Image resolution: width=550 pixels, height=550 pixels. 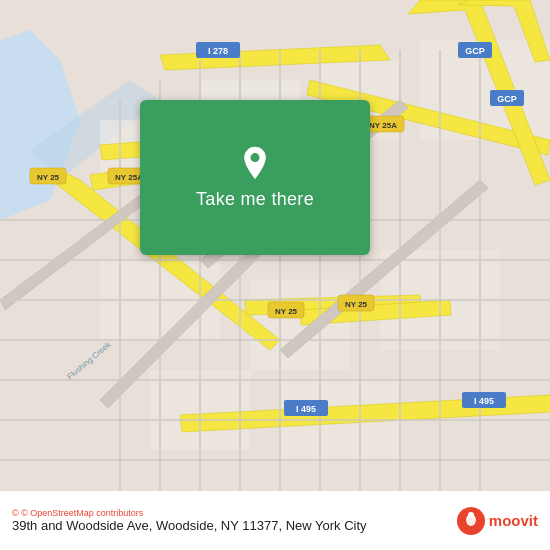 What do you see at coordinates (230, 526) in the screenshot?
I see `address-text: 39th and Woodside Ave, Woodside, NY 1137…` at bounding box center [230, 526].